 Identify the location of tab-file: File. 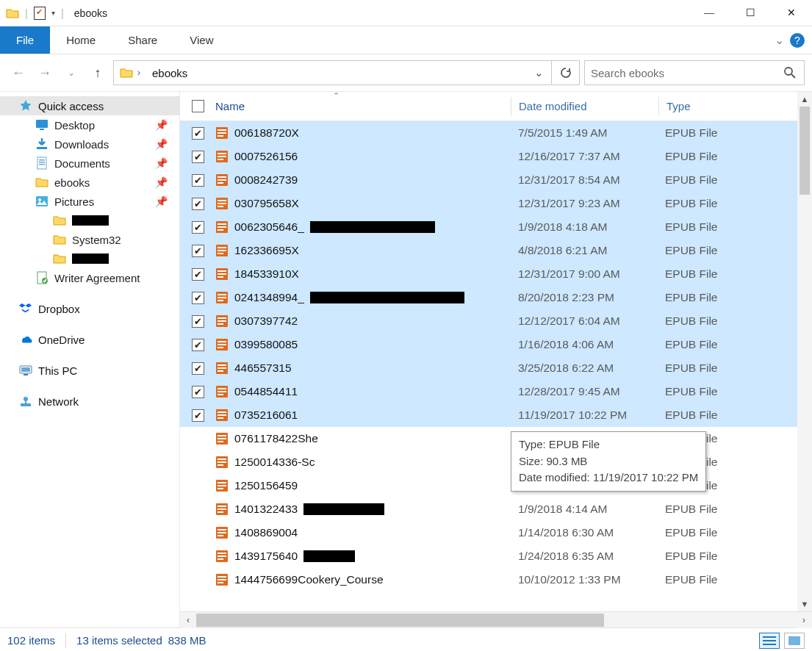
(25, 40).